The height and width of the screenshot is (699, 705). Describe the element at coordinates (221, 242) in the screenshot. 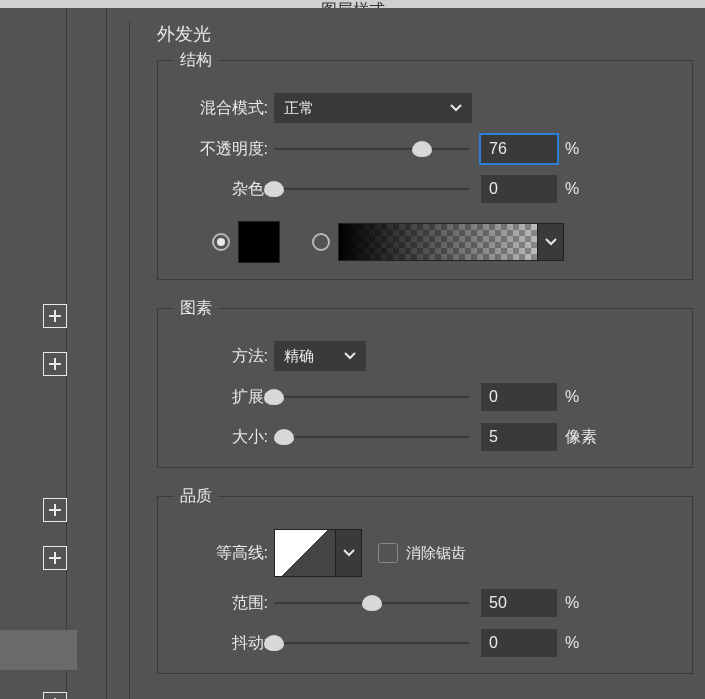

I see `color-radio` at that location.